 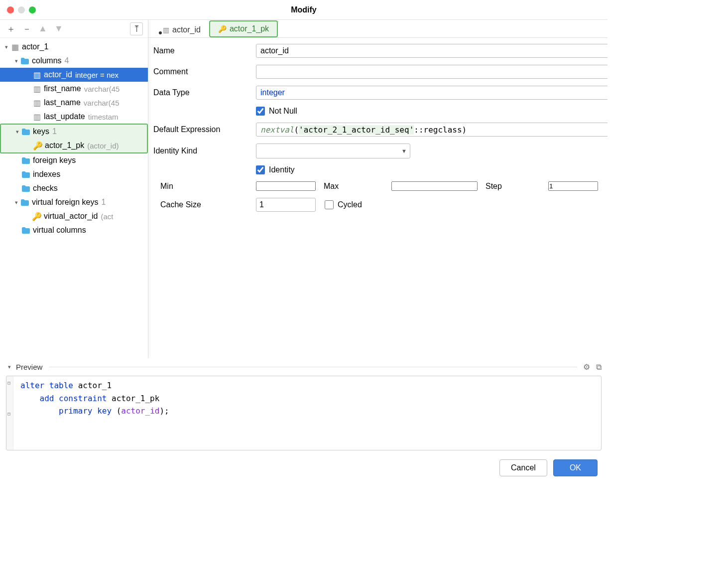 What do you see at coordinates (103, 145) in the screenshot?
I see `tree-cols: (actor_id)` at bounding box center [103, 145].